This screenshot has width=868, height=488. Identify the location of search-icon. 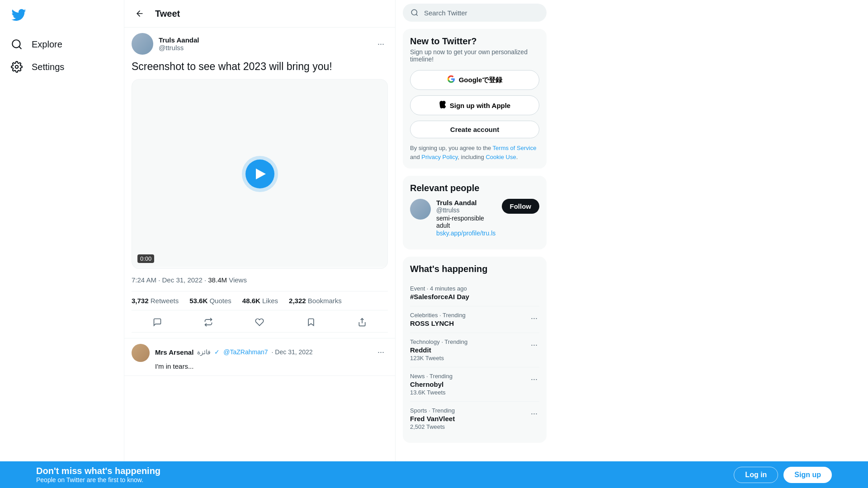
(17, 44).